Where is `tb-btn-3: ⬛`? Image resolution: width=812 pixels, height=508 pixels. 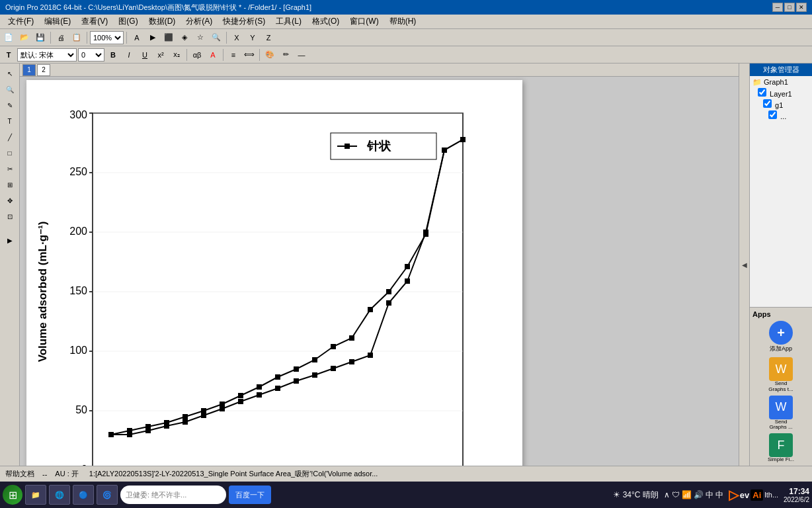 tb-btn-3: ⬛ is located at coordinates (169, 38).